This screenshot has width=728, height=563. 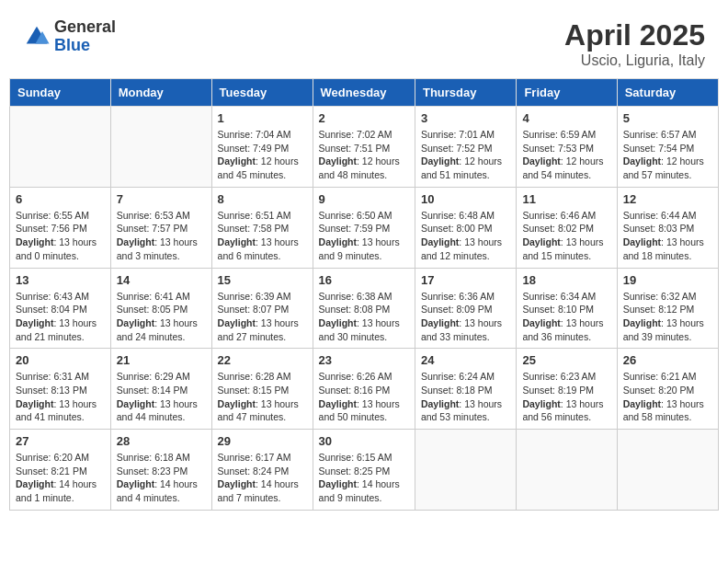 What do you see at coordinates (263, 397) in the screenshot?
I see `day-info: Sunrise: 6:28 AMSunset: 8:15 PMDaylight:…` at bounding box center [263, 397].